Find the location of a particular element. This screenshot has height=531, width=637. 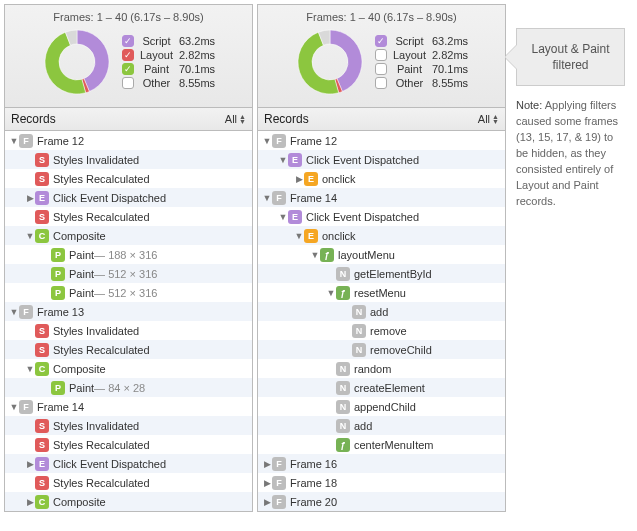

legend-checkbox-layout is located at coordinates (381, 55).